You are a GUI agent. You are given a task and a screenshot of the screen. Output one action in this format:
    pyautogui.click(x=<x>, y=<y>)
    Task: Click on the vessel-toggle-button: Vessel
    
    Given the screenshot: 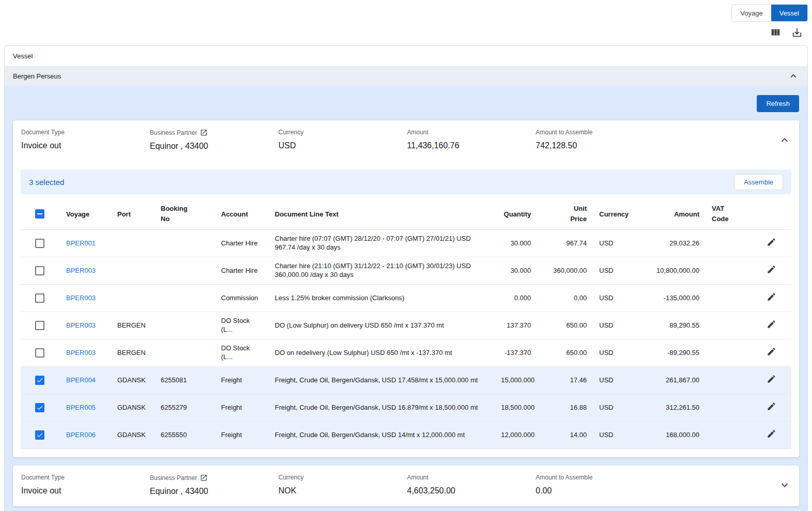 What is the action you would take?
    pyautogui.click(x=789, y=13)
    